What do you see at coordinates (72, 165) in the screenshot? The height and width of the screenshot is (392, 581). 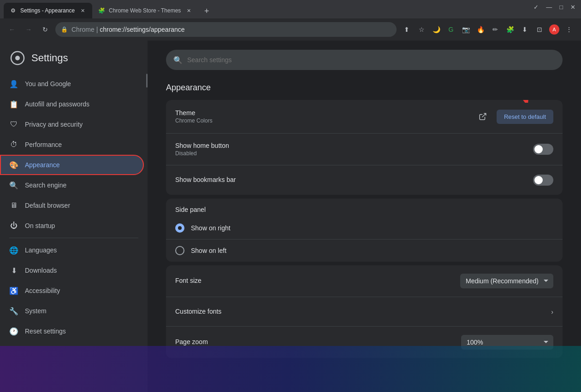 I see `sidebar-item-appearance: 🎨 Appearance` at bounding box center [72, 165].